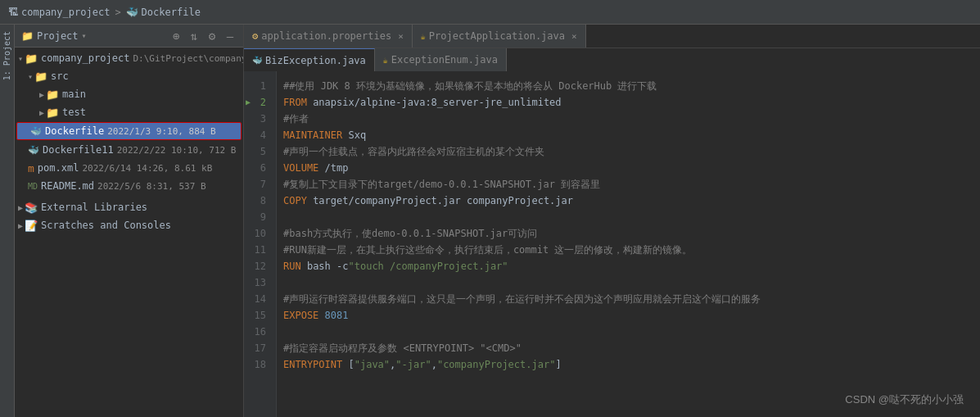 Image resolution: width=980 pixels, height=417 pixels. Describe the element at coordinates (488, 250) in the screenshot. I see `code-text-11: #RUN新建一层，在其上执行这些命令，执行结束后，commit 这一层的修改，构…` at that location.